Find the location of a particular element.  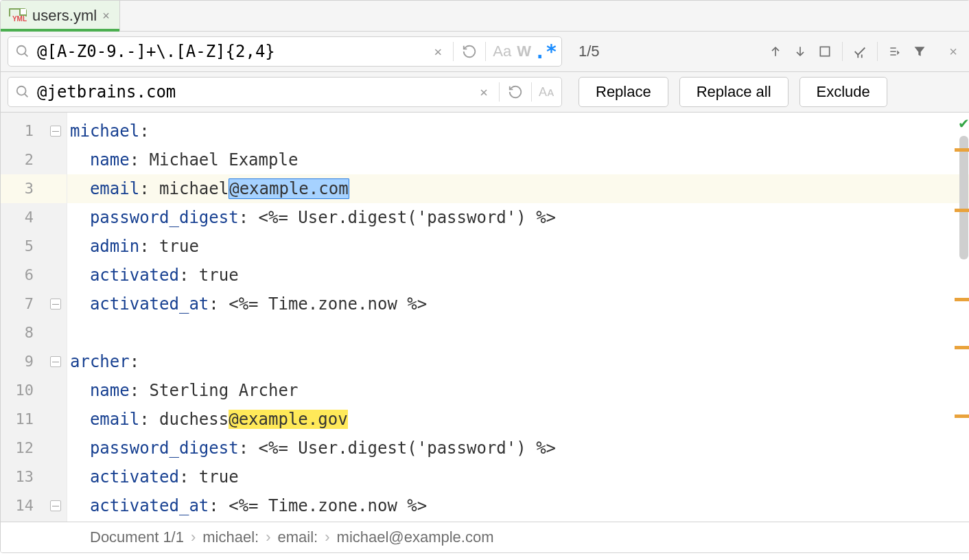

filter-icon is located at coordinates (920, 51).